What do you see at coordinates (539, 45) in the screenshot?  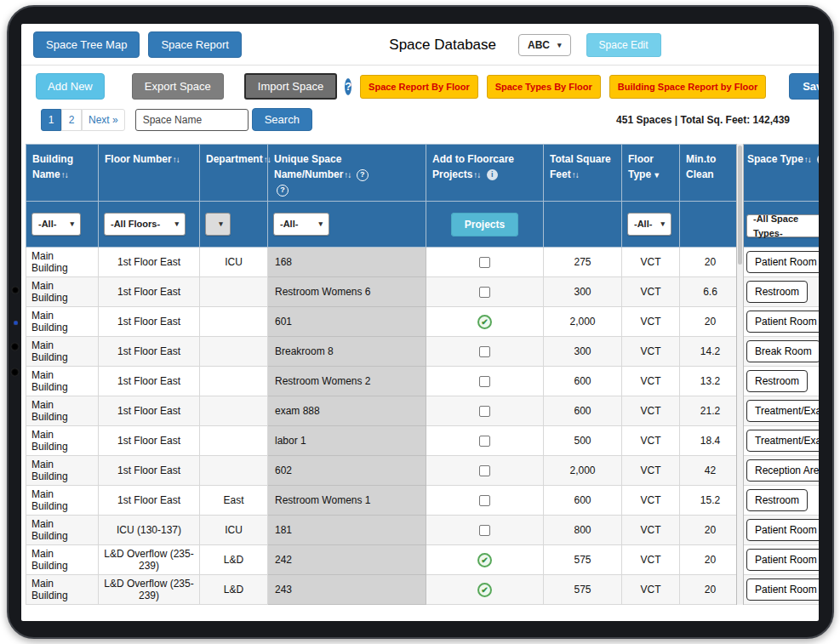 I see `org-dropdown-value: ABC` at bounding box center [539, 45].